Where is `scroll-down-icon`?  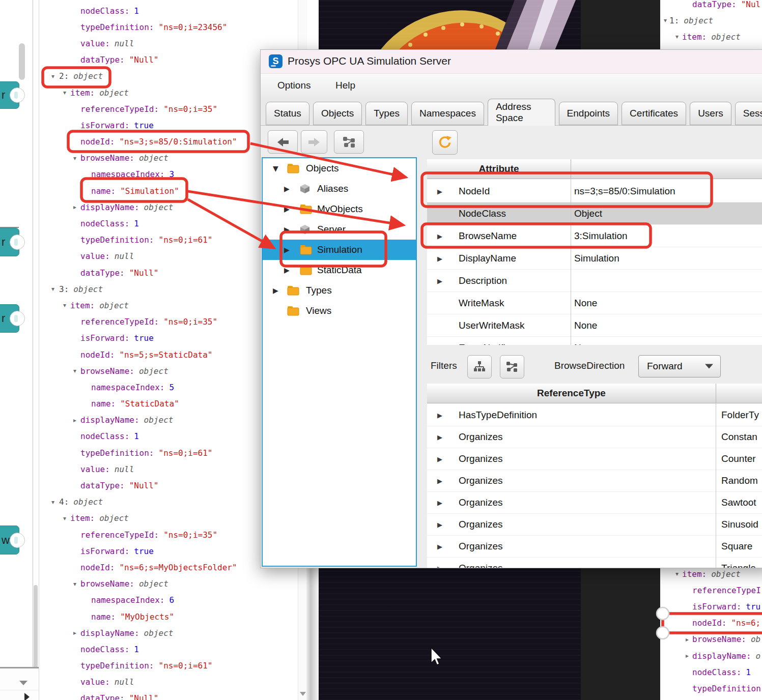
scroll-down-icon is located at coordinates (303, 694).